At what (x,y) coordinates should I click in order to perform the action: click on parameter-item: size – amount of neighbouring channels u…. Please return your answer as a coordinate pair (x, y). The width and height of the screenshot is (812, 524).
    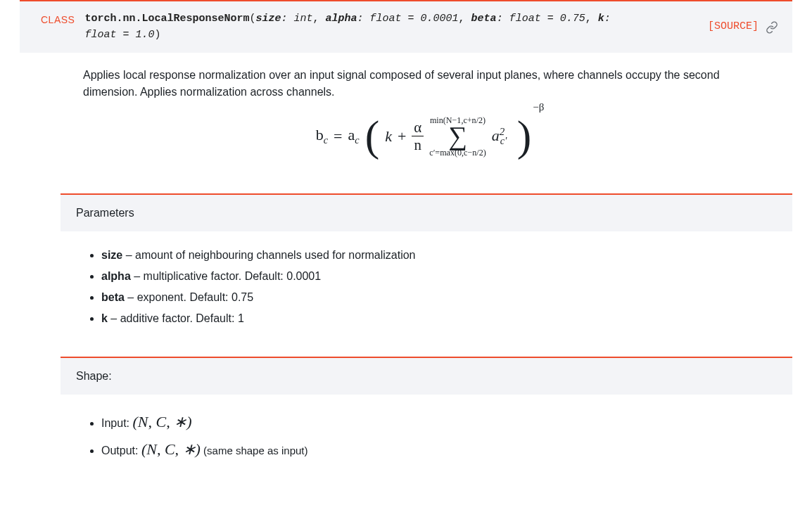
    Looking at the image, I should click on (439, 255).